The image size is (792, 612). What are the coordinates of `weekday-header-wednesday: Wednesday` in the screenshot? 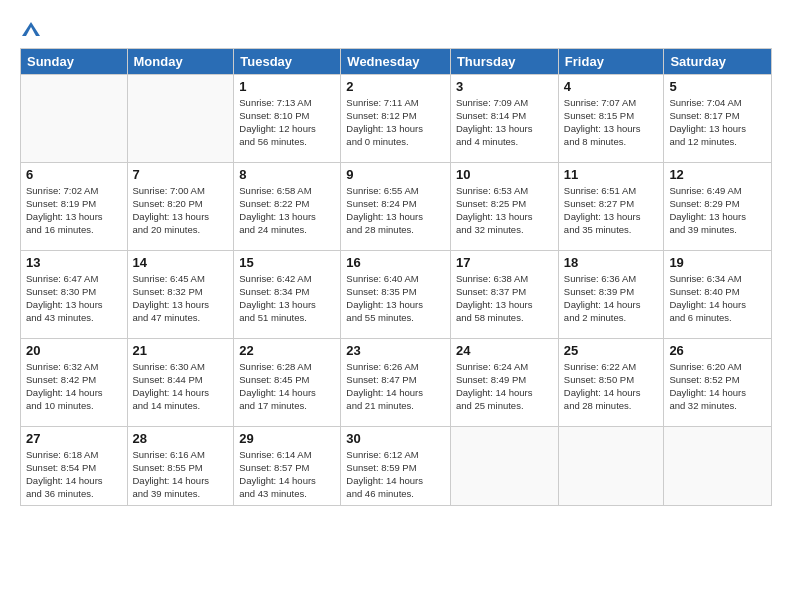 It's located at (396, 61).